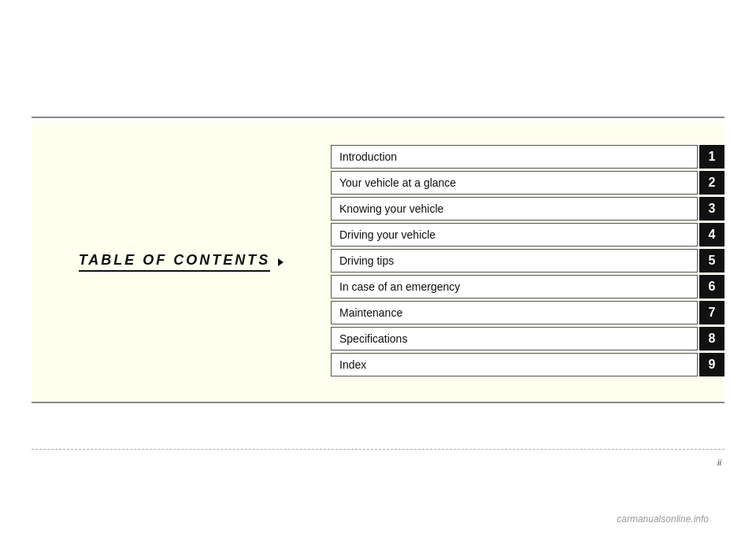 The width and height of the screenshot is (756, 534). What do you see at coordinates (663, 519) in the screenshot?
I see `watermark: carmanualsonline.info` at bounding box center [663, 519].